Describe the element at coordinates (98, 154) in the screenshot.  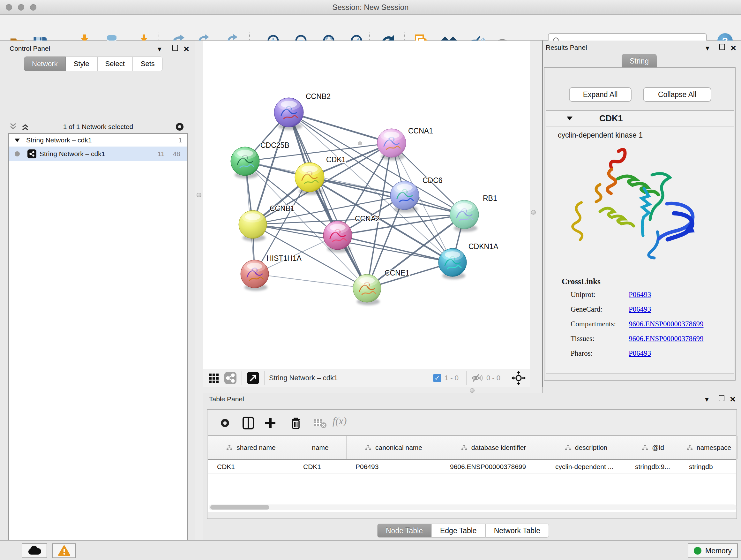
I see `network-row-selected: String Network – cdk1 11 48` at that location.